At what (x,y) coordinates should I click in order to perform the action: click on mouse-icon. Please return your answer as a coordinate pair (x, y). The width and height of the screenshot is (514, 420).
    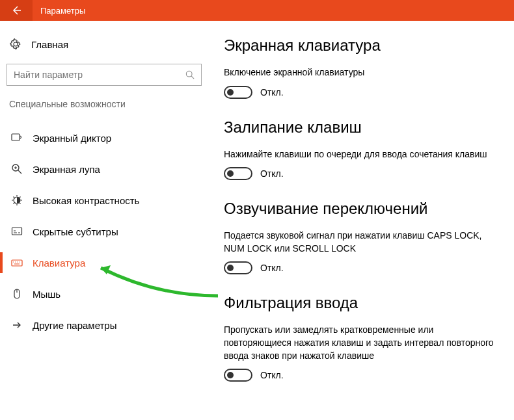
    Looking at the image, I should click on (17, 294).